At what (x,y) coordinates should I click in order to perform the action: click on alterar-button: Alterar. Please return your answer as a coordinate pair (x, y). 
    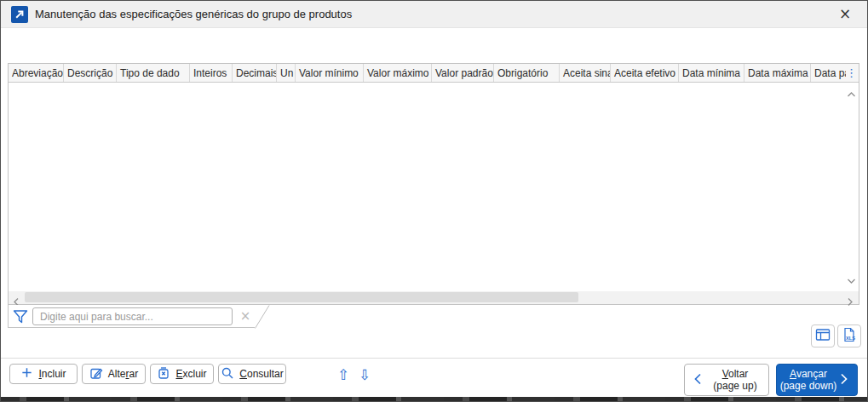
    Looking at the image, I should click on (114, 374).